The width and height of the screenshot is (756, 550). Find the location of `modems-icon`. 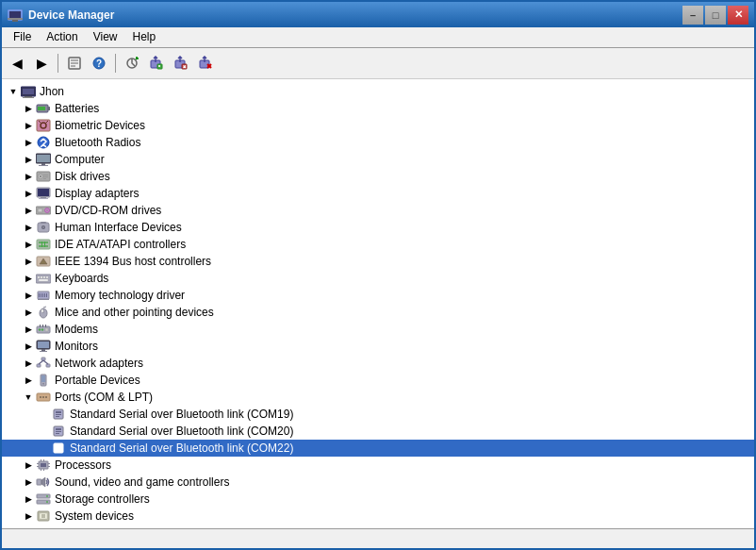

modems-icon is located at coordinates (43, 329).